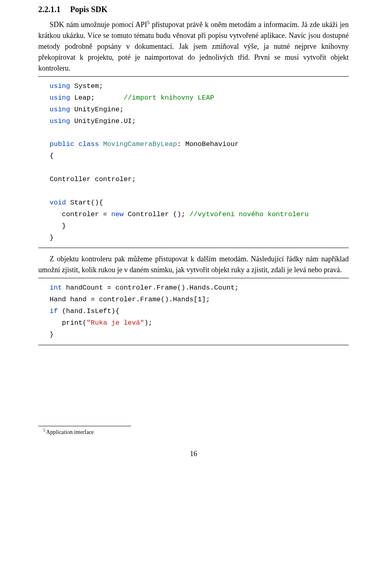 This screenshot has width=387, height=588. I want to click on kw-int: int, so click(56, 288).